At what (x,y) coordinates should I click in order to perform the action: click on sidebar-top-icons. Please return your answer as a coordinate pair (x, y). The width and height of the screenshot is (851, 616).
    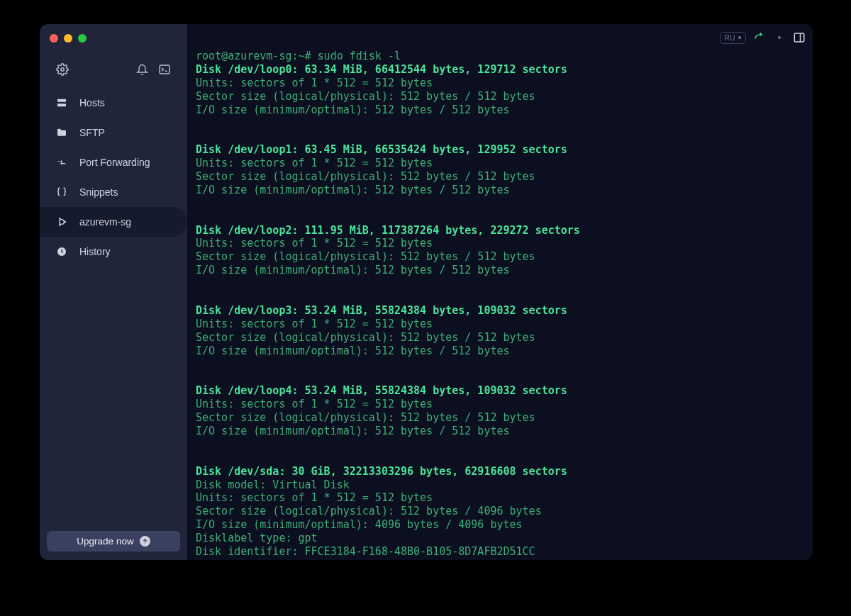
    Looking at the image, I should click on (113, 63).